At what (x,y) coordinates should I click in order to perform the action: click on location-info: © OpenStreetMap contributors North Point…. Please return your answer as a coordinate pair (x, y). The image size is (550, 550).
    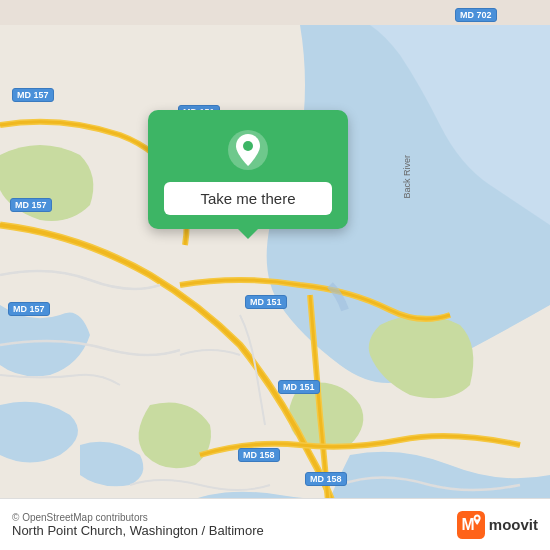
    Looking at the image, I should click on (138, 525).